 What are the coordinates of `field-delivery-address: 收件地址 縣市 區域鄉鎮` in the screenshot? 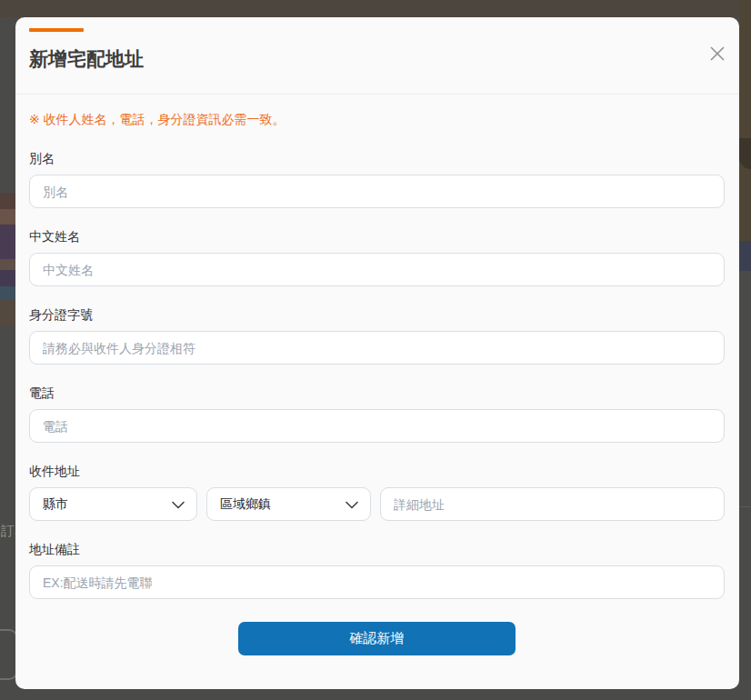 It's located at (376, 491).